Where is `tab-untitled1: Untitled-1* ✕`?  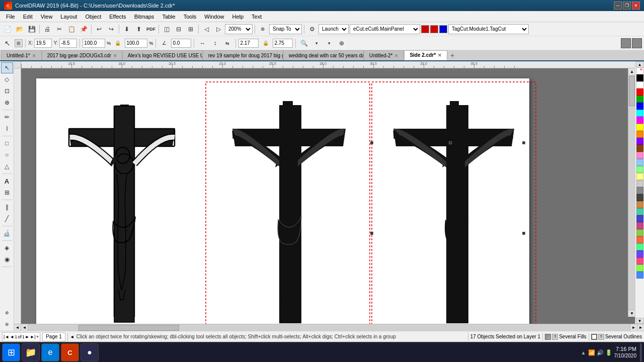
tab-untitled1: Untitled-1* ✕ is located at coordinates (21, 55).